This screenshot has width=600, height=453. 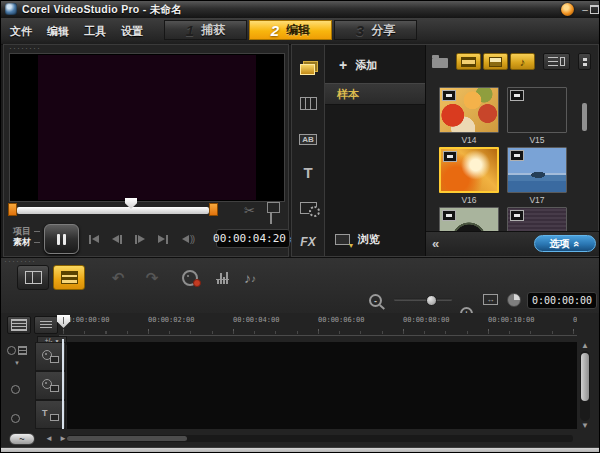 What do you see at coordinates (163, 239) in the screenshot?
I see `go-to-end-button` at bounding box center [163, 239].